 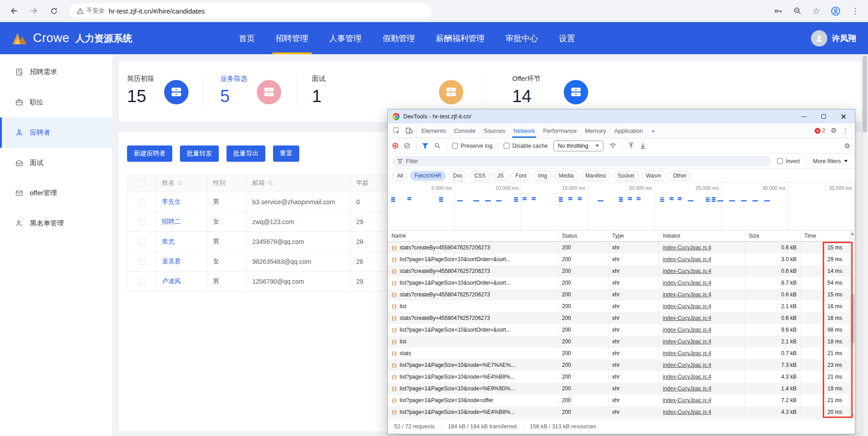 What do you see at coordinates (621, 206) in the screenshot?
I see `network-overview-timeline: 5,000 ms10,000 ms15,000 ms20,000 ms25,00…` at bounding box center [621, 206].